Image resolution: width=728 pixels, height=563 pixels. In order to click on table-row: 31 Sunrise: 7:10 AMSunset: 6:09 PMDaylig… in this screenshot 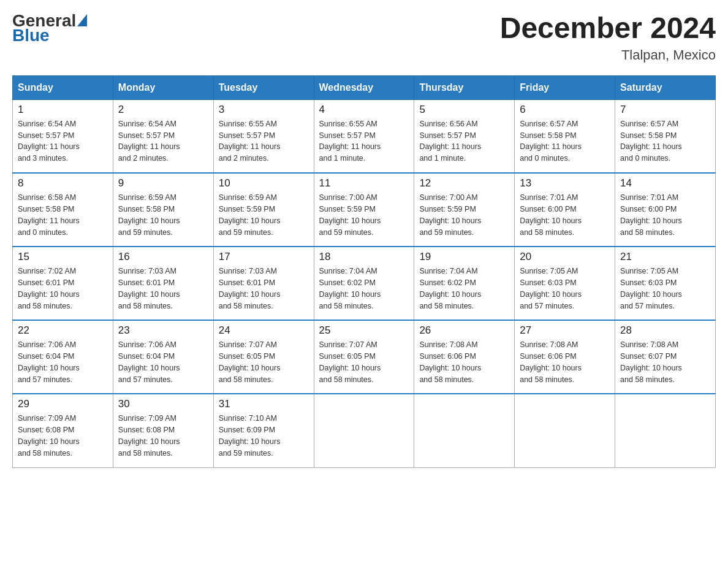, I will do `click(264, 431)`.